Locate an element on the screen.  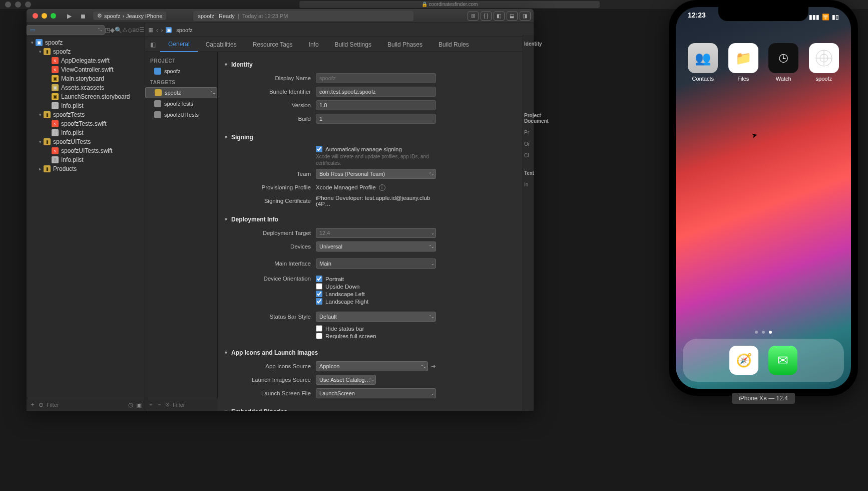
folder-row: ▸▮Products is located at coordinates (86, 169).